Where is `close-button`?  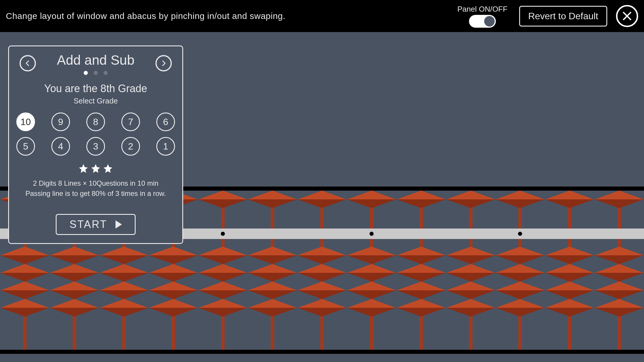
close-button is located at coordinates (627, 16).